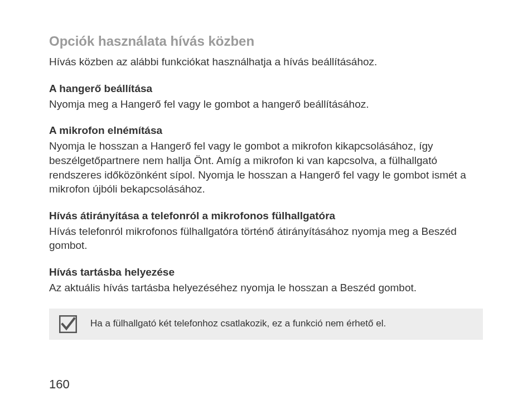 The image size is (532, 414). What do you see at coordinates (266, 239) in the screenshot?
I see `section-body-transfer: Hívás telefonról mikrofonos fülhallgatór…` at bounding box center [266, 239].